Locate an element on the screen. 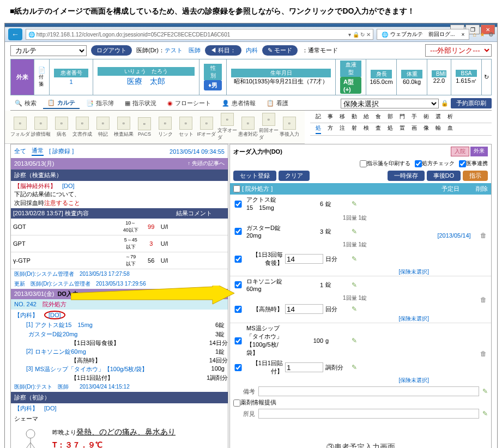  clear-button: クリア is located at coordinates (294, 175).